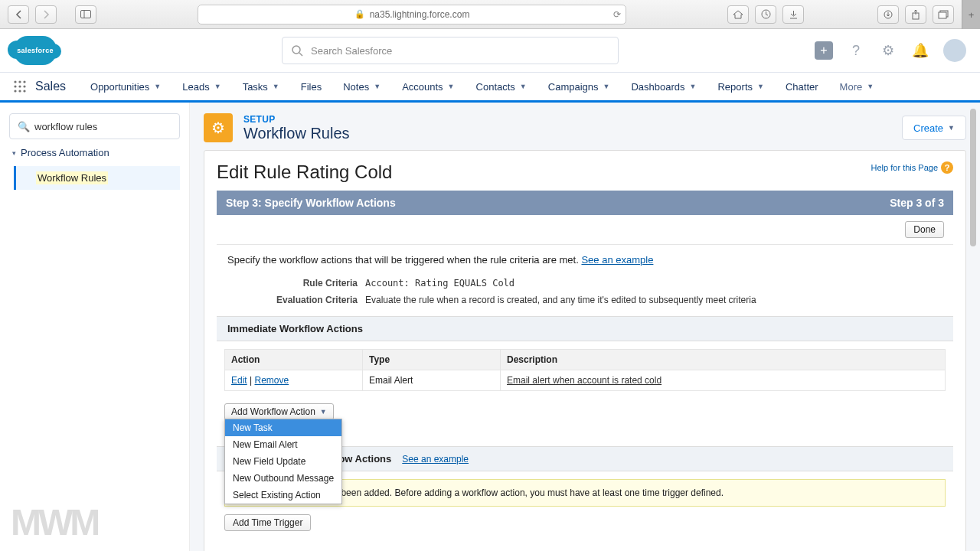 The image size is (980, 551). I want to click on step-title: Step 3: Specify Workflow Actions, so click(311, 203).